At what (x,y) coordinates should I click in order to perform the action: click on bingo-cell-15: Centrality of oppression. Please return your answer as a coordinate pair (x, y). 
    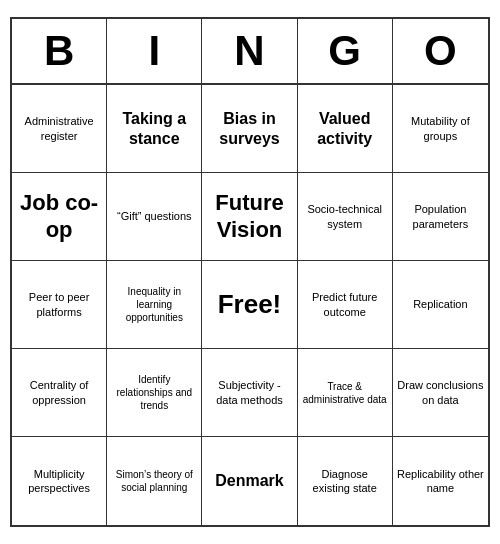
    Looking at the image, I should click on (60, 393).